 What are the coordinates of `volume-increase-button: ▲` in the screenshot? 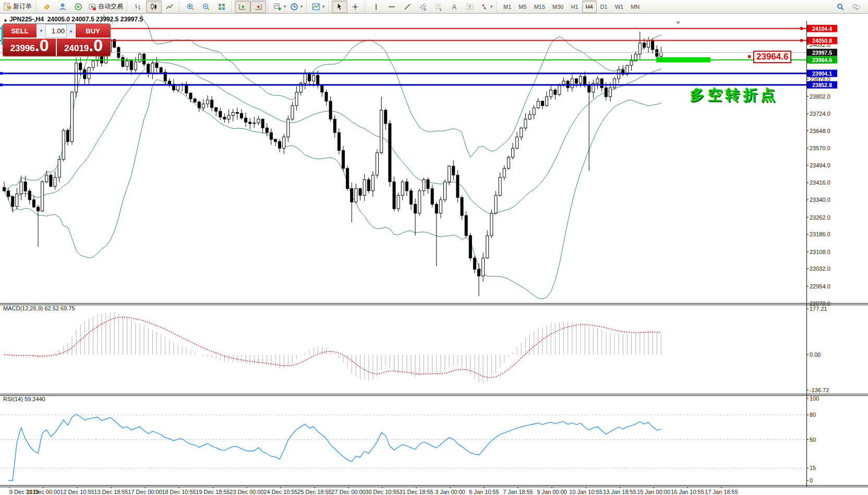 It's located at (71, 31).